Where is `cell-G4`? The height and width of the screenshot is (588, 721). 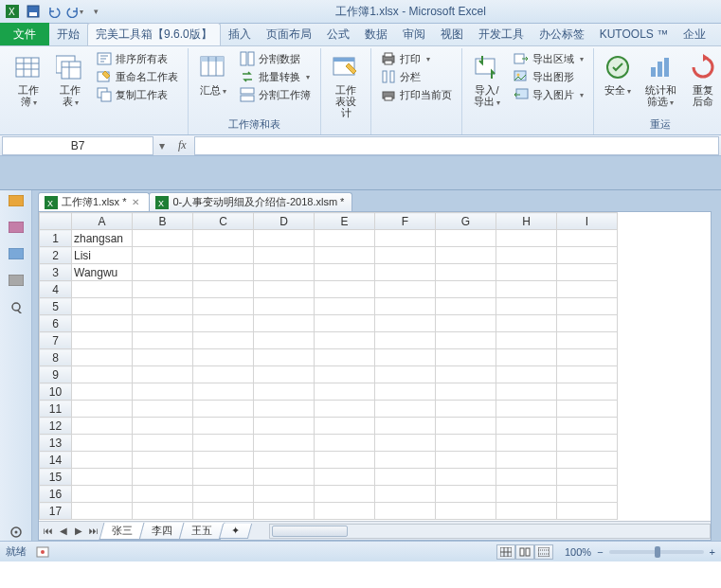 cell-G4 is located at coordinates (466, 290).